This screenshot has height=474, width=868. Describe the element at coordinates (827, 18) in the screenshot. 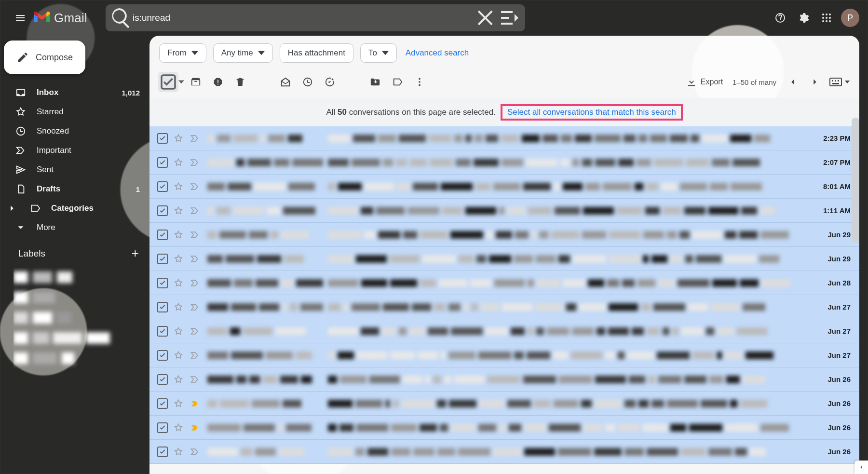

I see `google-apps-button` at that location.